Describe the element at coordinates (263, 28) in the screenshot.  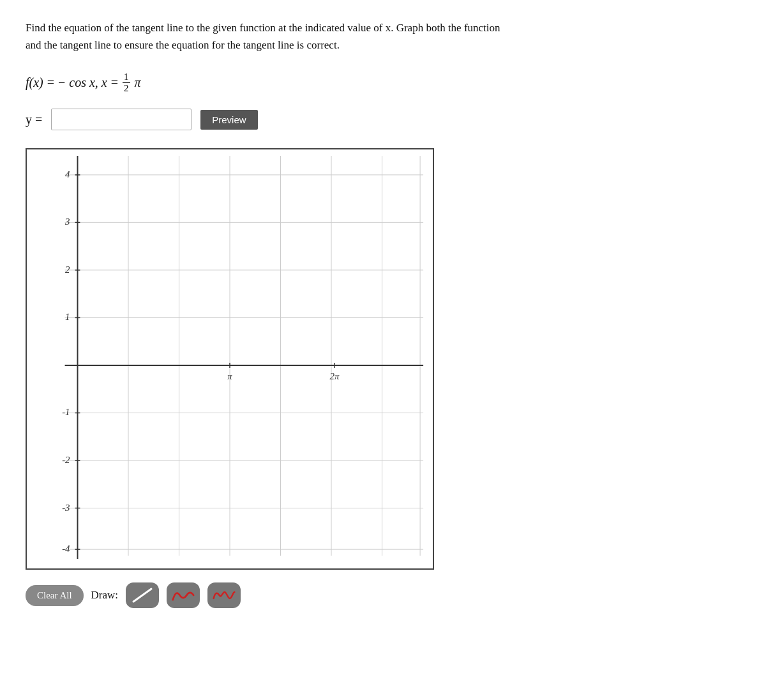
I see `problem-line1: Find the equation of the tangent line to…` at that location.